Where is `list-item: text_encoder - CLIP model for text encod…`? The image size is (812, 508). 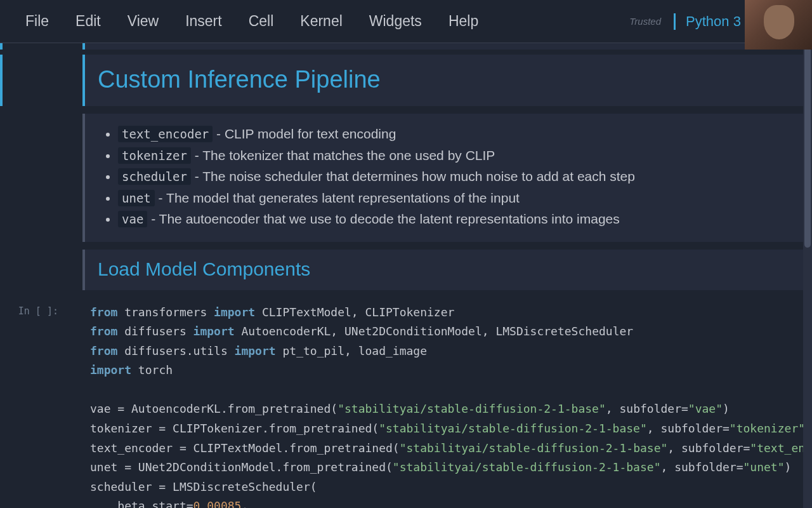
list-item: text_encoder - CLIP model for text encod… is located at coordinates (459, 134).